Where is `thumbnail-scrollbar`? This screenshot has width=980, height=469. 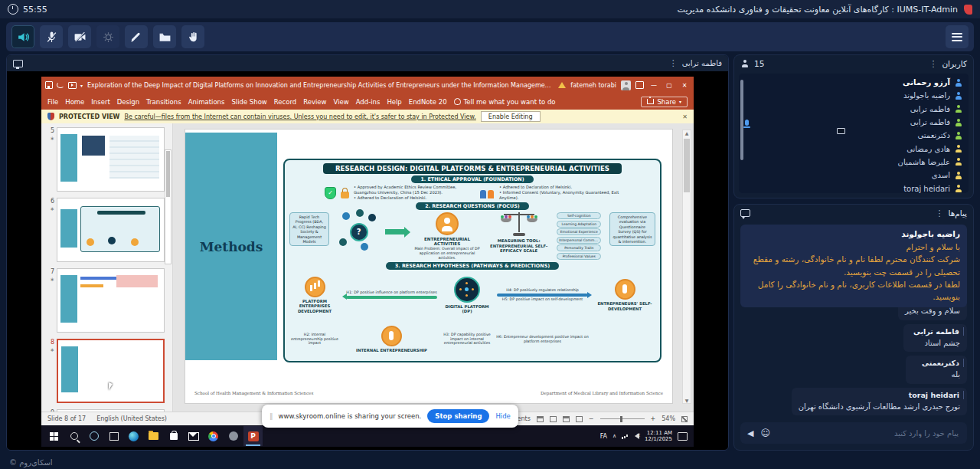 thumbnail-scrollbar is located at coordinates (168, 207).